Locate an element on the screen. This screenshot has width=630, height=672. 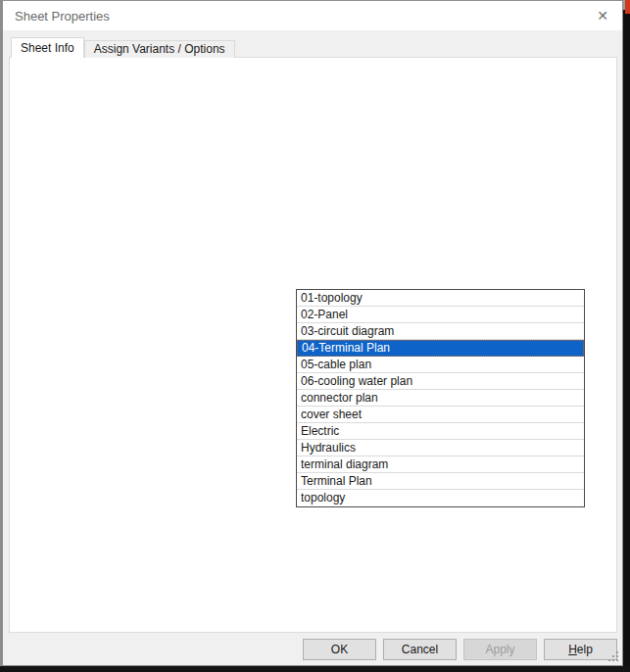
dropdown-item: Terminal Plan is located at coordinates (441, 482).